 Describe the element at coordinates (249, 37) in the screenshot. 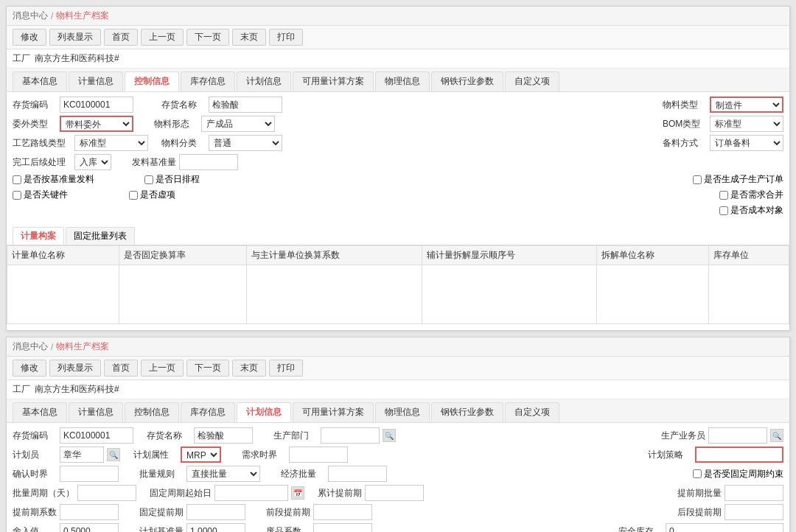

I see `last-page-button: 末页` at that location.